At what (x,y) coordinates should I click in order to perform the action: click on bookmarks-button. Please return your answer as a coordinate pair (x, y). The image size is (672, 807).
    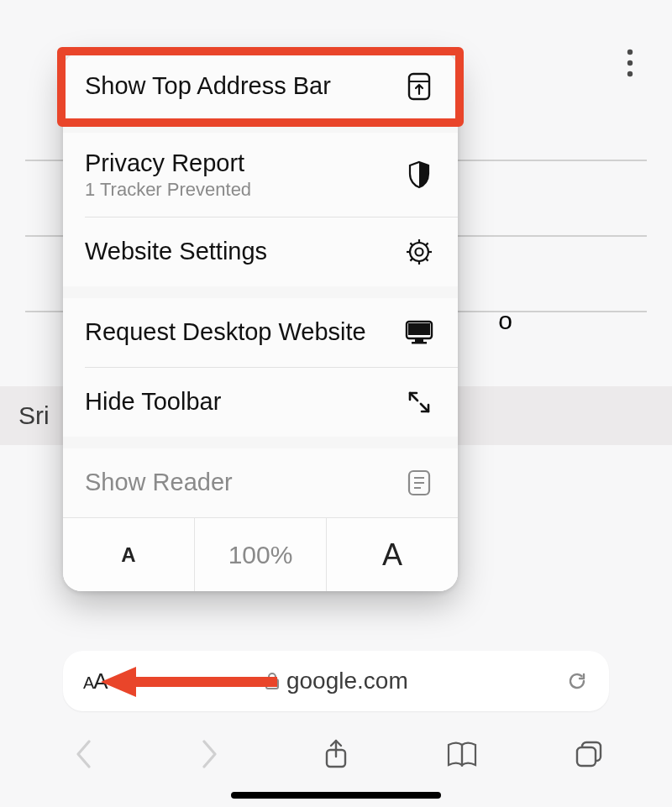
    Looking at the image, I should click on (462, 754).